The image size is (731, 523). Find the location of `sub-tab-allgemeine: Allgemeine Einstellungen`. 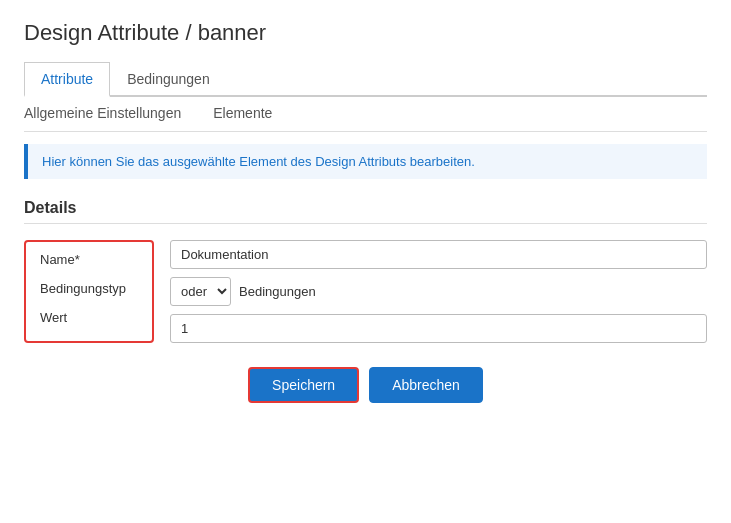

sub-tab-allgemeine: Allgemeine Einstellungen is located at coordinates (110, 114).